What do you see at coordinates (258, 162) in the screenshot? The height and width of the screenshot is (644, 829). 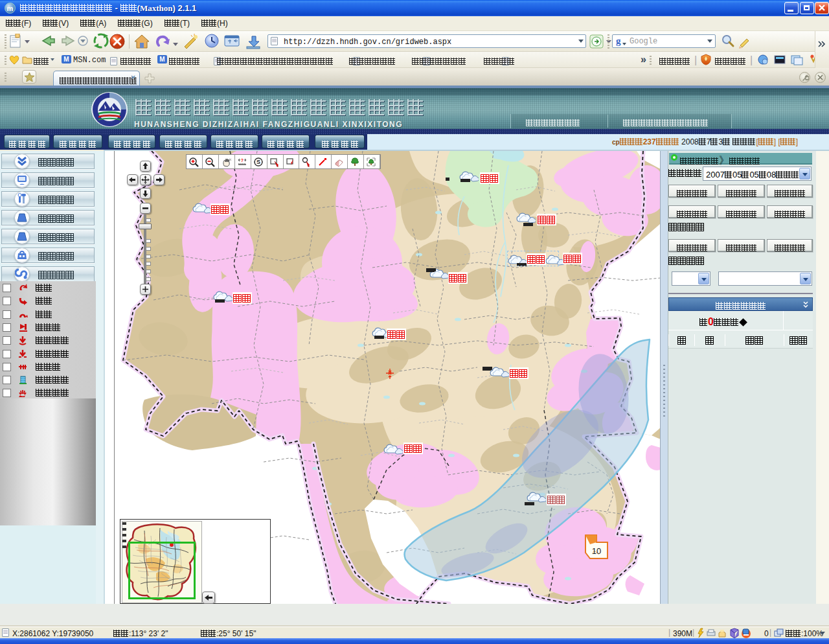 I see `svg-text: S` at bounding box center [258, 162].